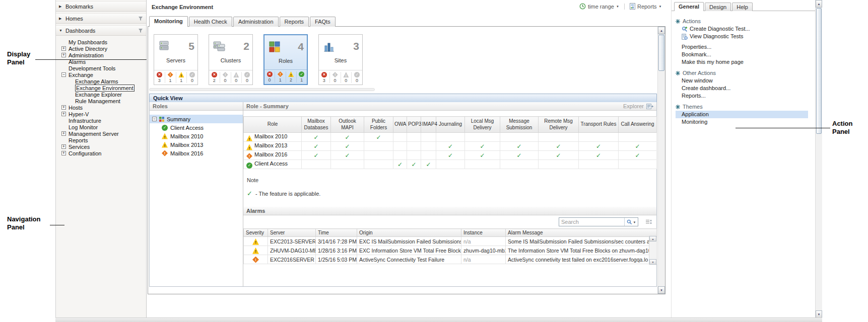  Describe the element at coordinates (631, 222) in the screenshot. I see `search-button: ▼` at that location.